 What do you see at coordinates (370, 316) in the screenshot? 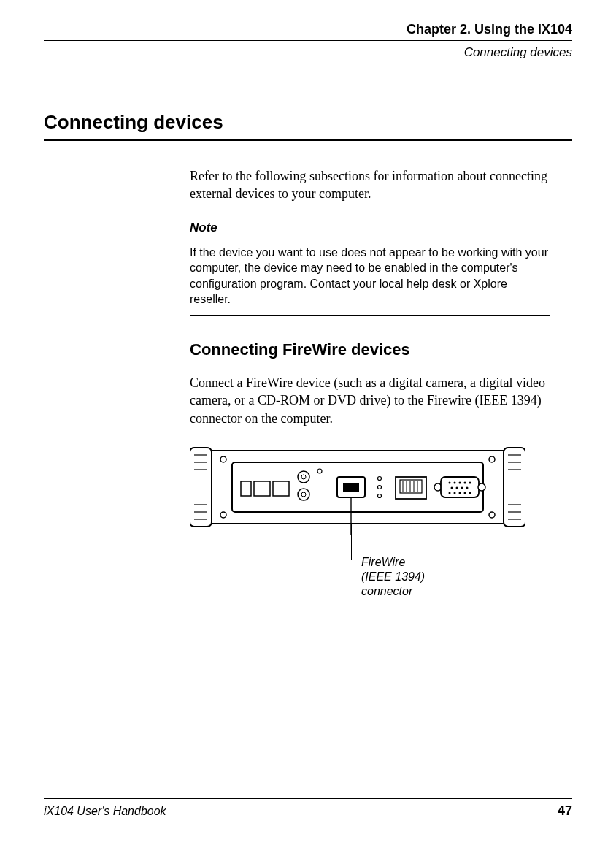
I see `note-rule-bottom` at bounding box center [370, 316].